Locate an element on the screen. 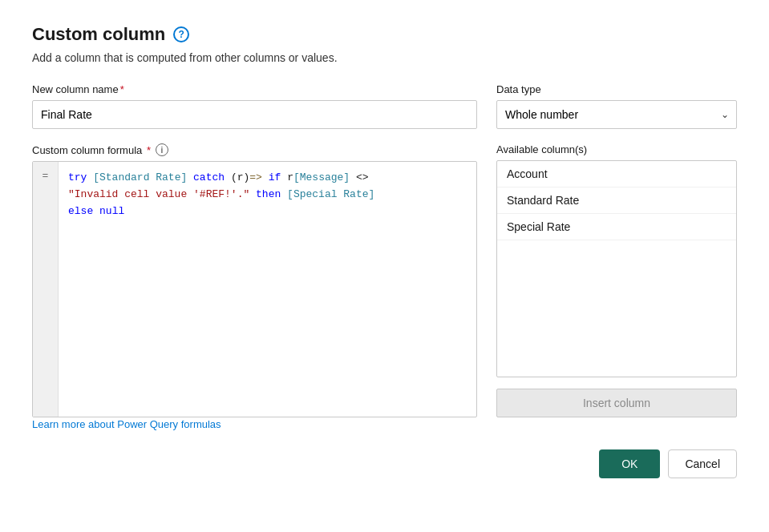 This screenshot has width=769, height=532. available-columns-label: Available column(s) is located at coordinates (617, 149).